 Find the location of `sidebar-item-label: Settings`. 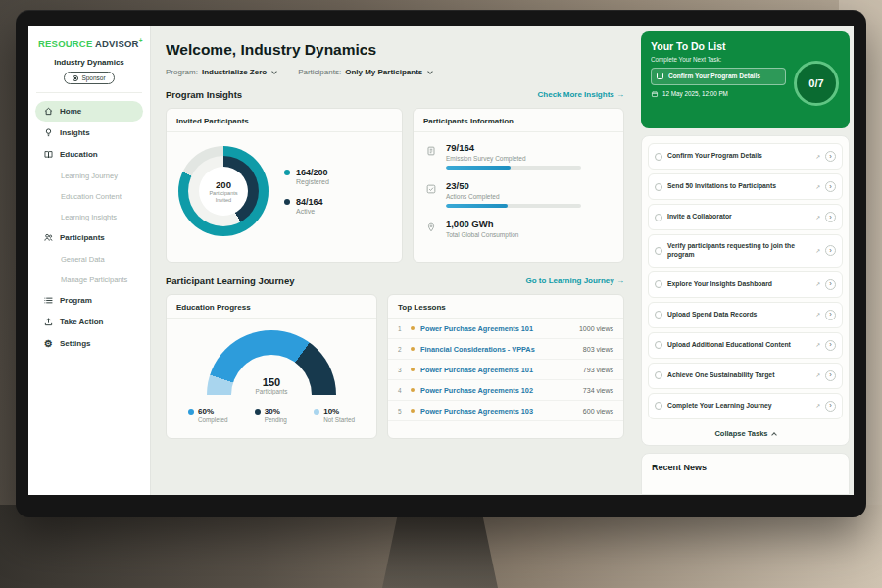

sidebar-item-label: Settings is located at coordinates (75, 343).